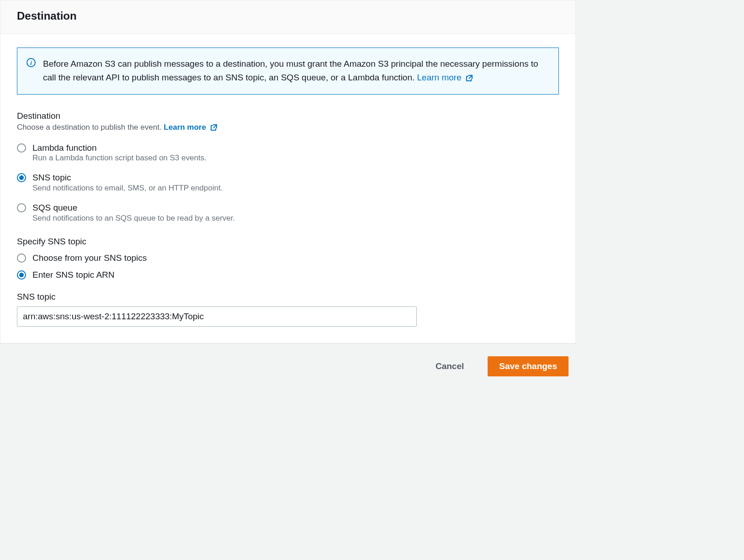  Describe the element at coordinates (288, 182) in the screenshot. I see `radio-sns-topic: SNS topic Send notifications to email, S…` at that location.